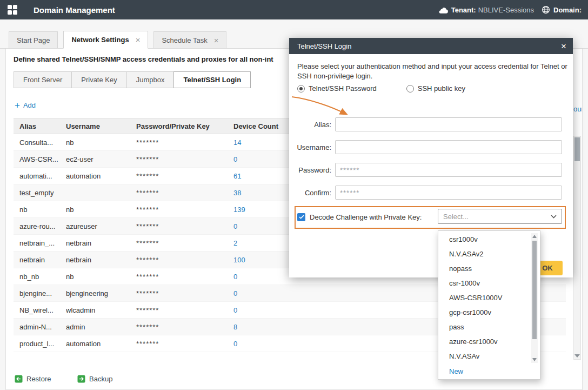 Image resolution: width=588 pixels, height=390 pixels. What do you see at coordinates (497, 216) in the screenshot?
I see `private-key-select-value: Select...` at bounding box center [497, 216].